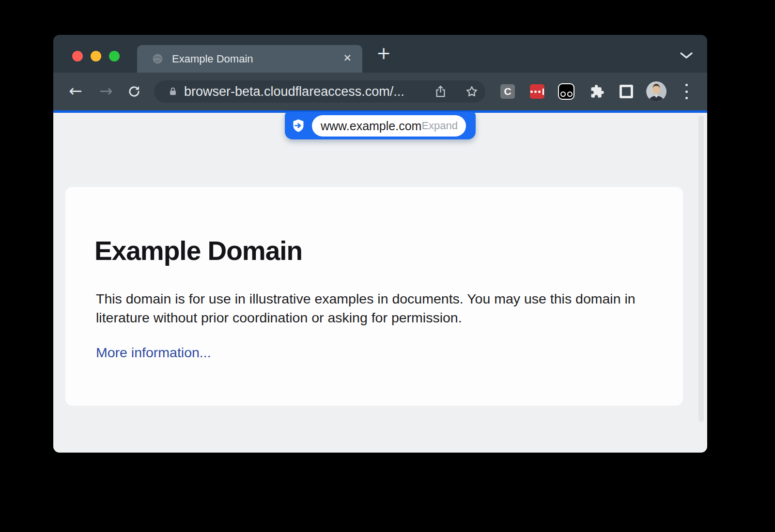 The height and width of the screenshot is (532, 775). Describe the element at coordinates (213, 59) in the screenshot. I see `tab-title: Example Domain` at that location.